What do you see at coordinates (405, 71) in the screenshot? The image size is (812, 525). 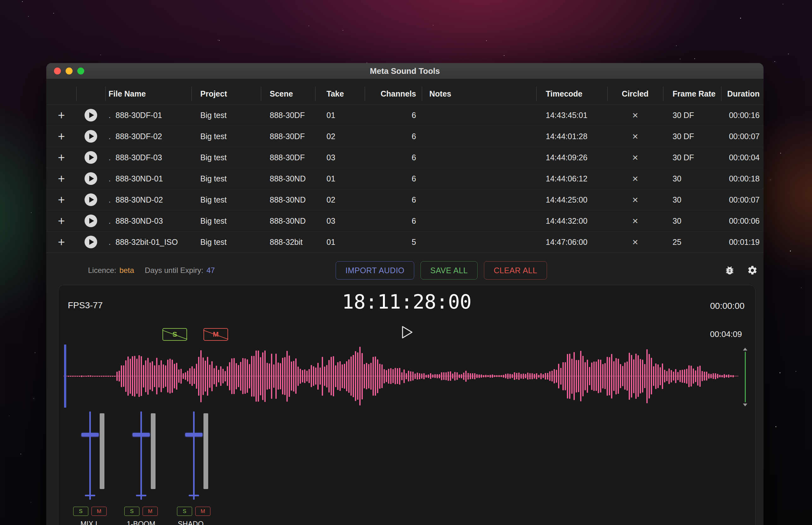 I see `window-titlebar: Meta Sound Tools` at bounding box center [405, 71].